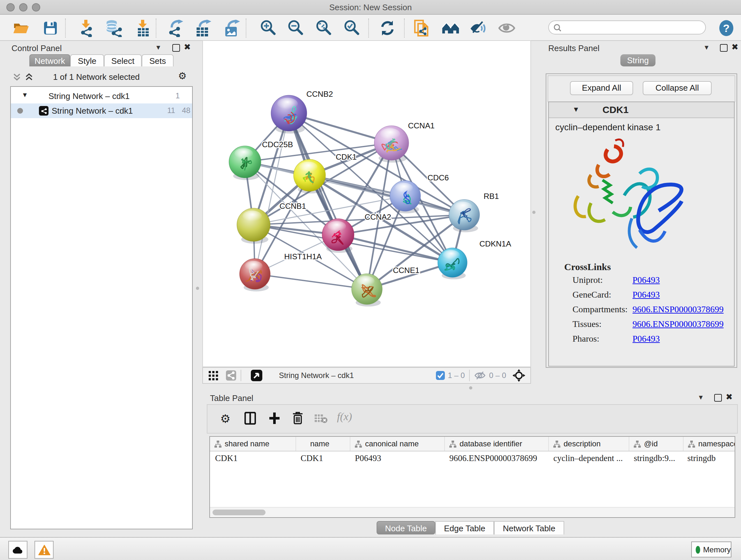 The height and width of the screenshot is (560, 741). I want to click on crosshair-icon, so click(519, 375).